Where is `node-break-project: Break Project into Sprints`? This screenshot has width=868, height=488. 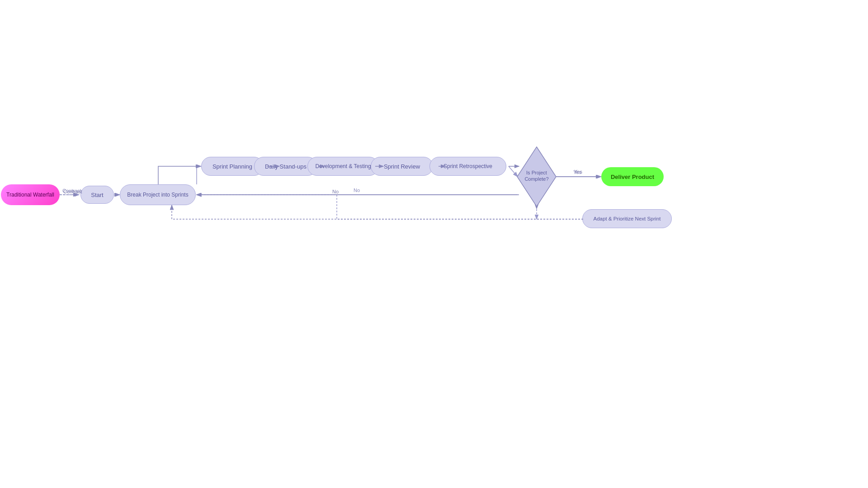 node-break-project: Break Project into Sprints is located at coordinates (158, 195).